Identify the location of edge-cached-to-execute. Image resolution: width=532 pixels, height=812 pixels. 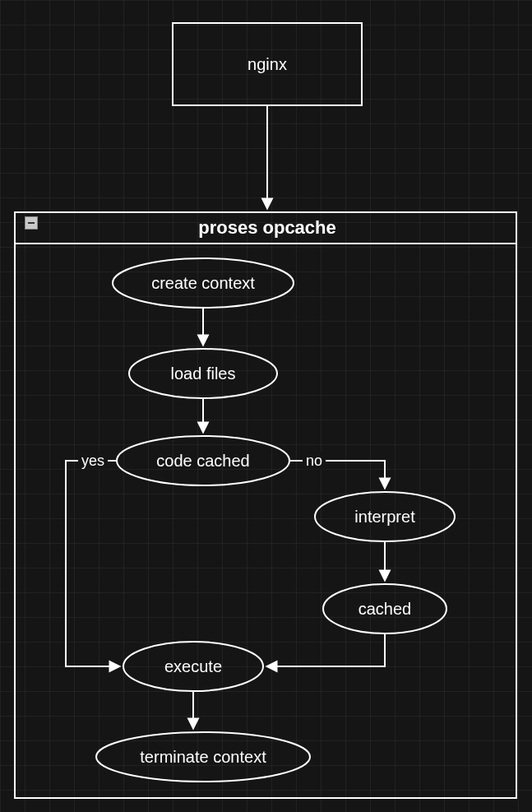
(326, 650).